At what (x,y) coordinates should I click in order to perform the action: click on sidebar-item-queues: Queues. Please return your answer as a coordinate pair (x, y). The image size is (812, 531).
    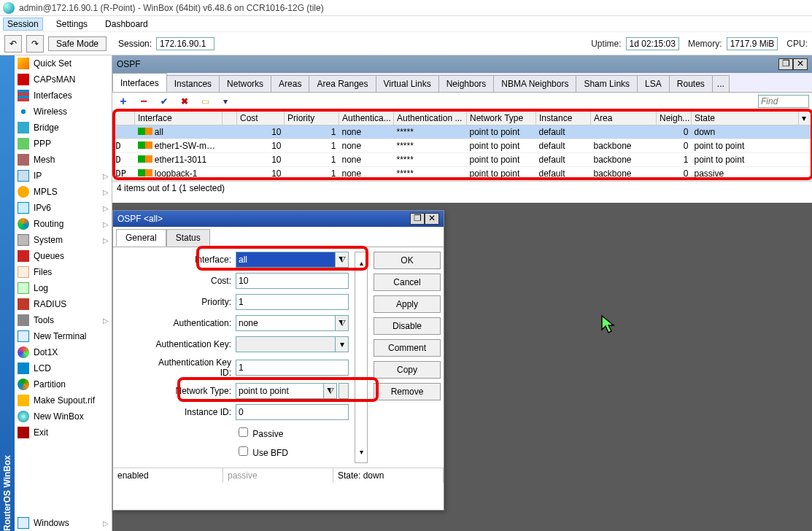
    Looking at the image, I should click on (63, 256).